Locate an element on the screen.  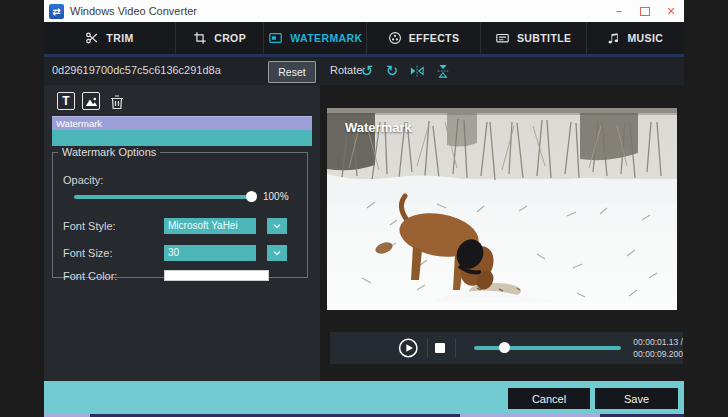
file-name: 0d29619700dc57c5c6136c291d8a is located at coordinates (158, 70).